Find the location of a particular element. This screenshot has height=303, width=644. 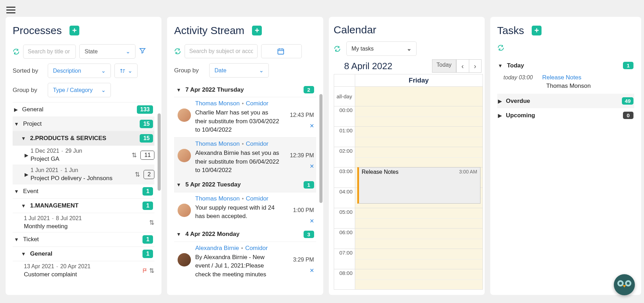

processes-search-input is located at coordinates (49, 52).